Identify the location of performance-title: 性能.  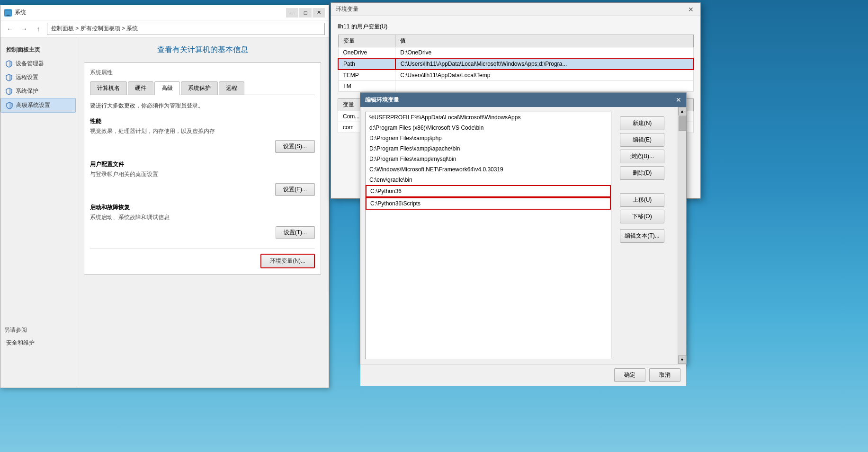
(203, 121).